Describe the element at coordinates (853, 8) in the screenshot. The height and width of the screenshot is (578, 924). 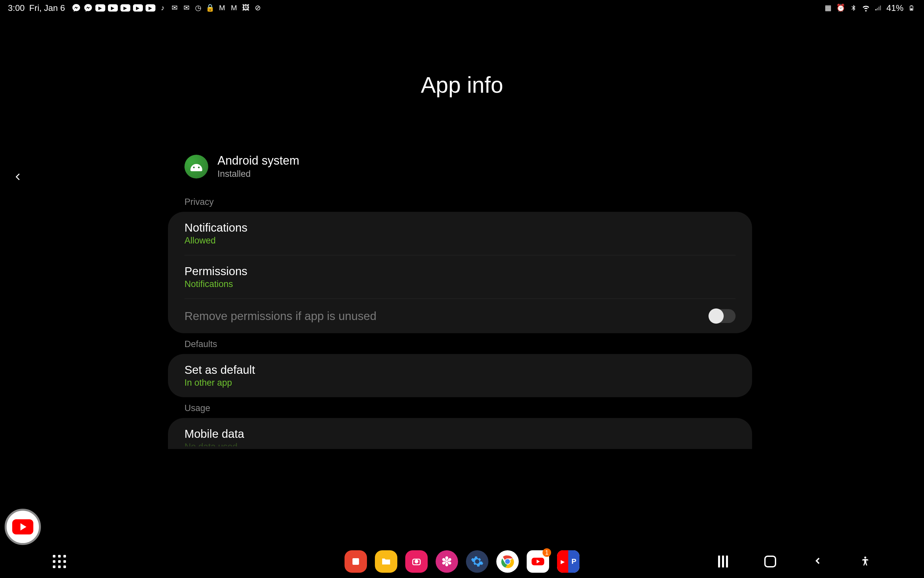
I see `bluetooth-icon` at that location.